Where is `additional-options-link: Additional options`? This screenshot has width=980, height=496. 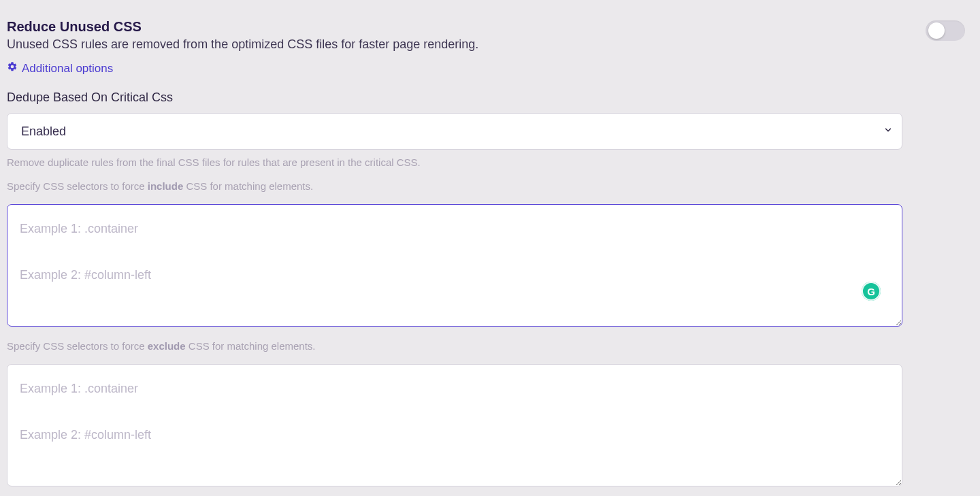
additional-options-link: Additional options is located at coordinates (60, 68).